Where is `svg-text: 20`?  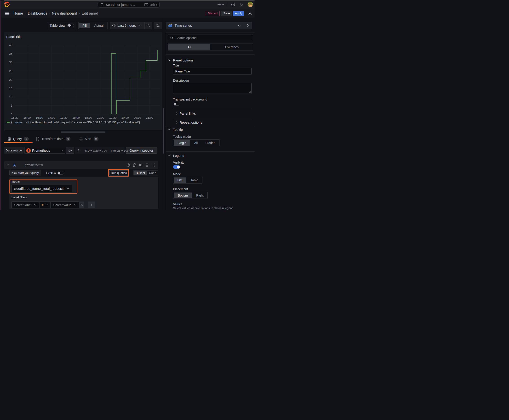
svg-text: 20 is located at coordinates (11, 80).